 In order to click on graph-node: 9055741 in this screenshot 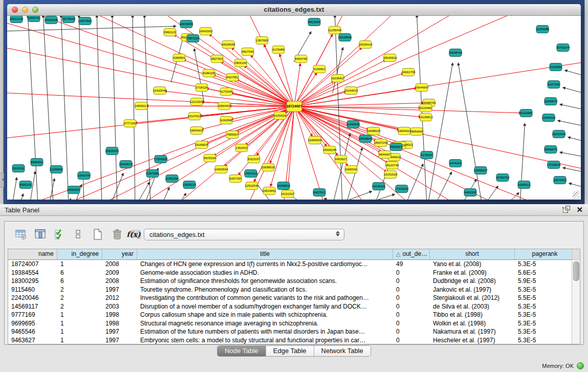, I will do `click(34, 19)`.